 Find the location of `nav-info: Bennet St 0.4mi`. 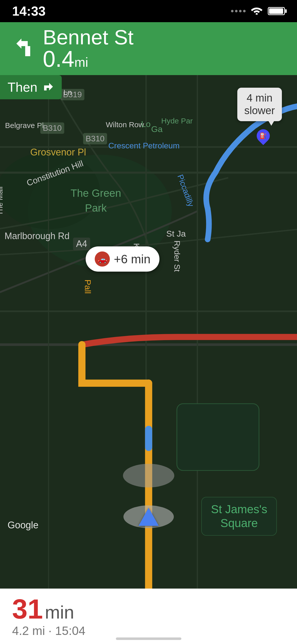

nav-info: Bennet St 0.4mi is located at coordinates (162, 49).